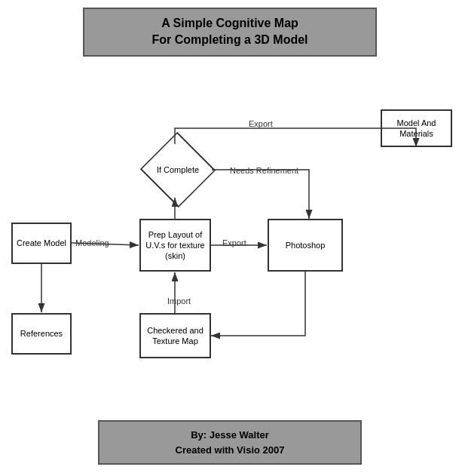  Describe the element at coordinates (230, 23) in the screenshot. I see `title-line1: A Simple Cognitive Map` at that location.